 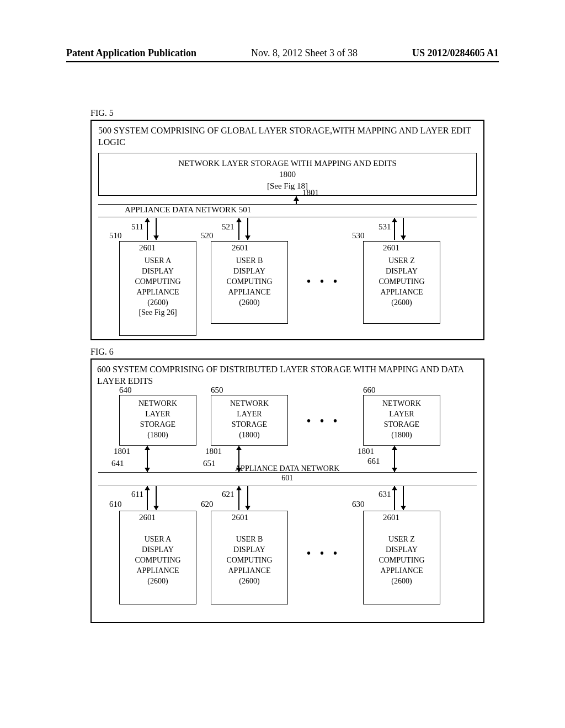 I want to click on ua6-l4: APPLIANCE, so click(x=158, y=571).